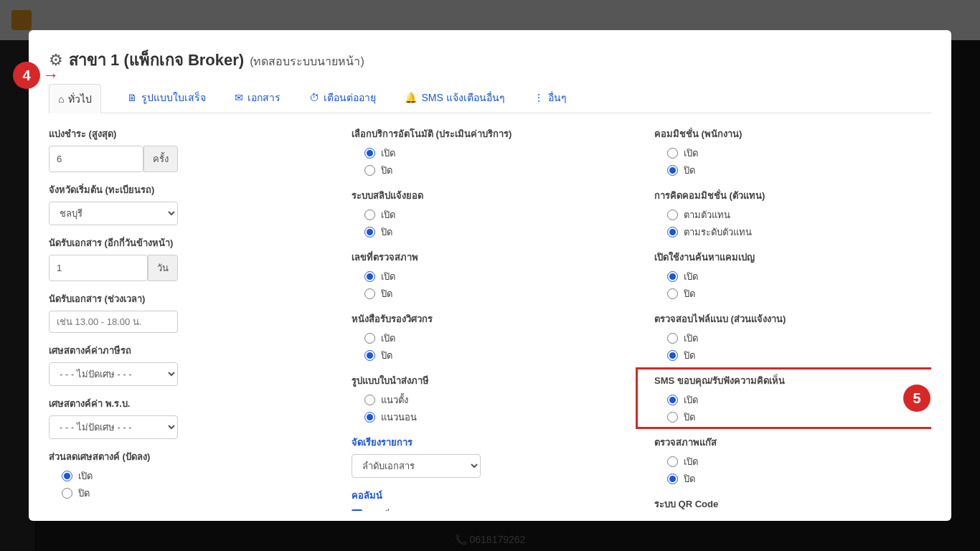  I want to click on commission-staff-label: คอมมิชชั่น (พนักงาน), so click(793, 133).